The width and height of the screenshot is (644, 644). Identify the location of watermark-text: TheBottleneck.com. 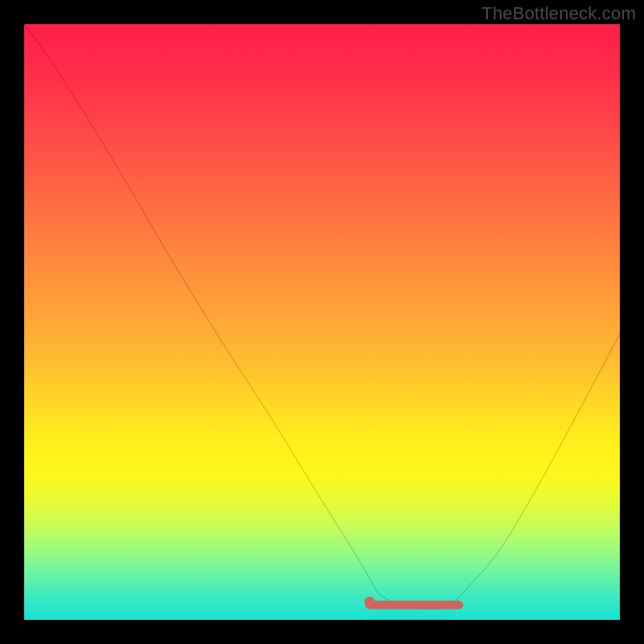
(559, 14).